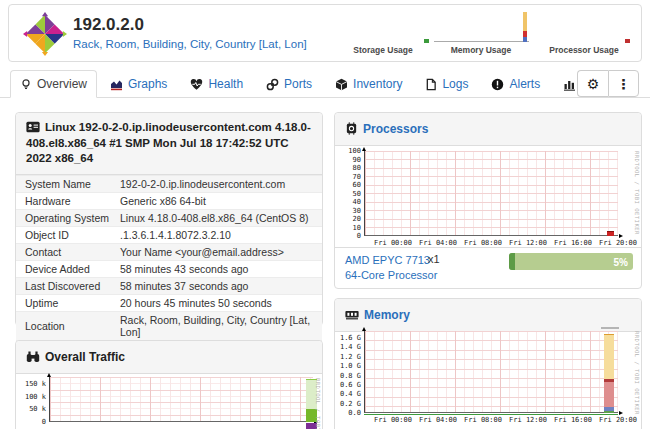 Image resolution: width=650 pixels, height=429 pixels. What do you see at coordinates (512, 262) in the screenshot?
I see `cpu-usage-fill` at bounding box center [512, 262].